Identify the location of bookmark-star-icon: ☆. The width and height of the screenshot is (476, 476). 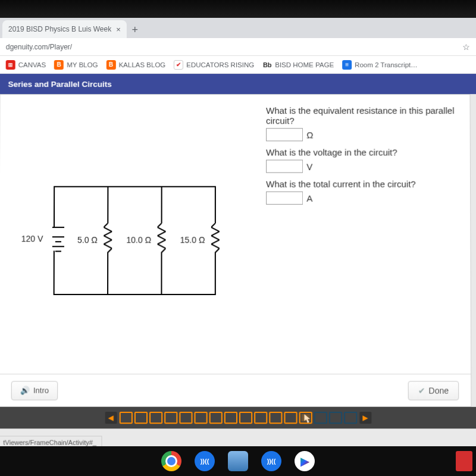
(466, 47).